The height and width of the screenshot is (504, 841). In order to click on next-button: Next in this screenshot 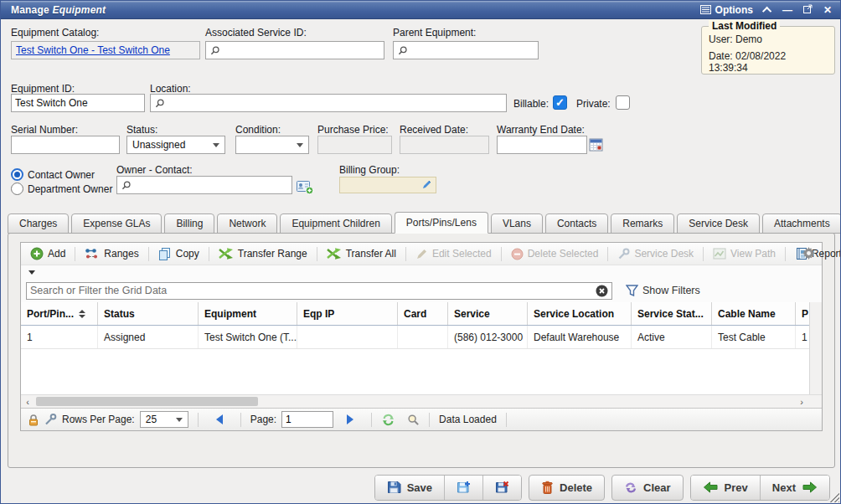, I will do `click(794, 487)`.